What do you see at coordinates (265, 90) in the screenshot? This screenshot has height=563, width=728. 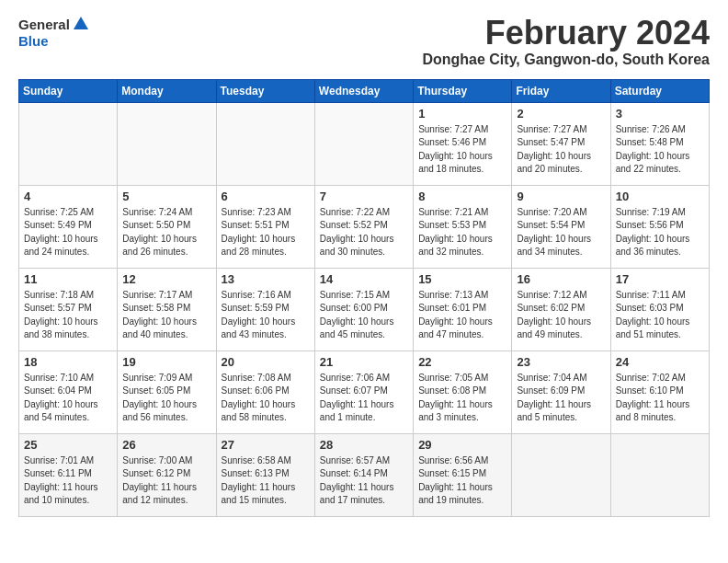 I see `calendar-header-cell: Tuesday` at bounding box center [265, 90].